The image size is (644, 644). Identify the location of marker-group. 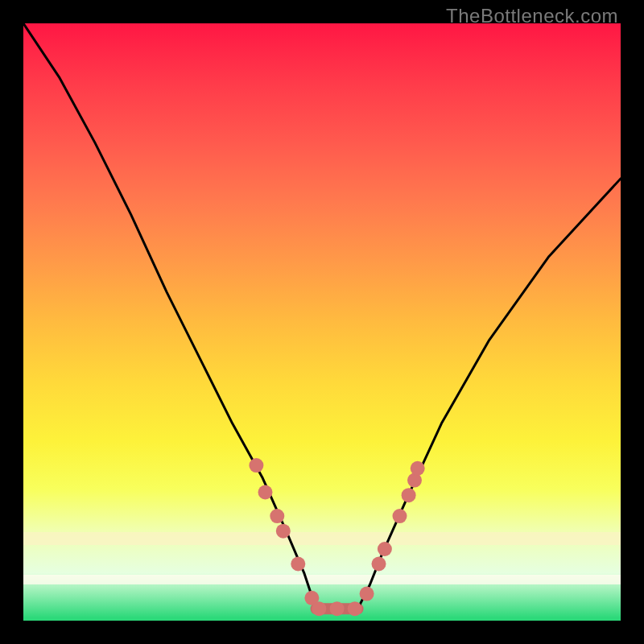
(336, 537).